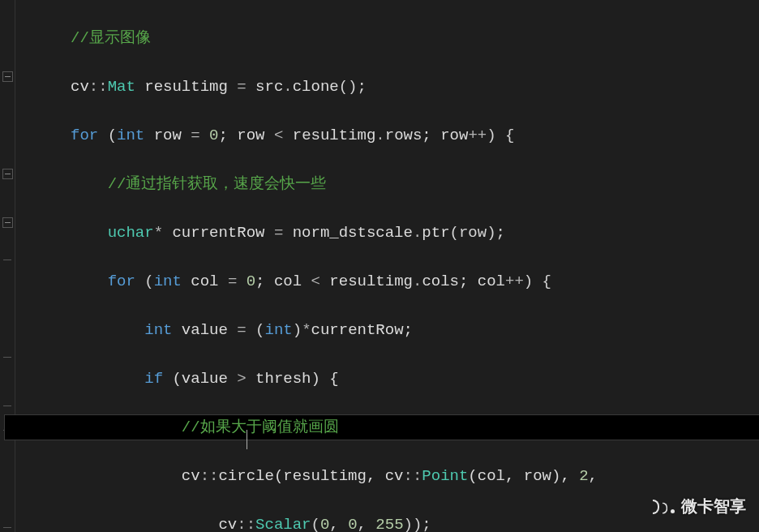 The image size is (759, 532). I want to click on tok: (value, so click(199, 379).